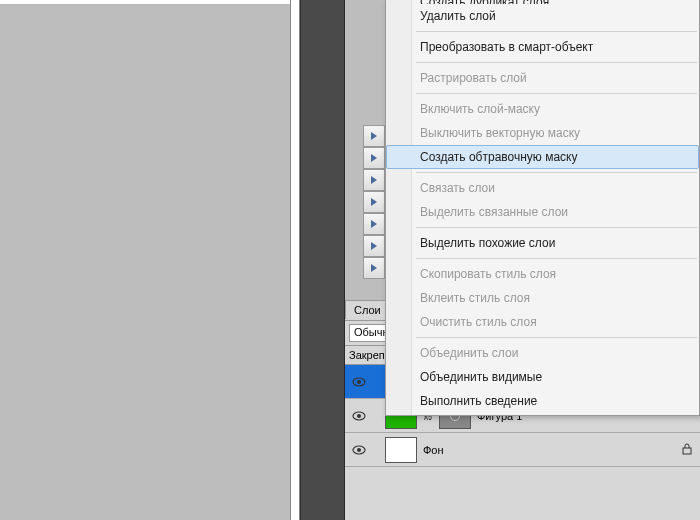  What do you see at coordinates (542, 157) in the screenshot?
I see `menu-item: Создать обтравочную маску` at bounding box center [542, 157].